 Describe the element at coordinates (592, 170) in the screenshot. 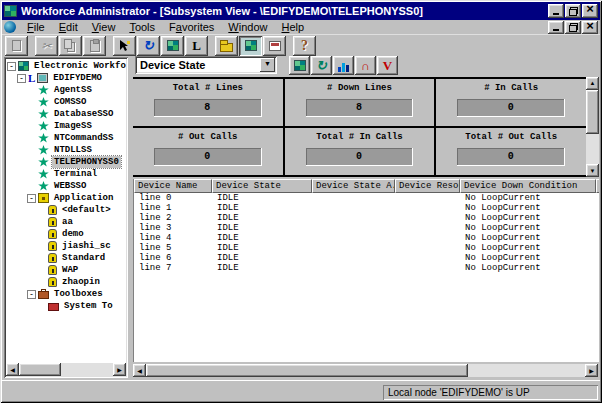

I see `scroll-down-icon` at that location.